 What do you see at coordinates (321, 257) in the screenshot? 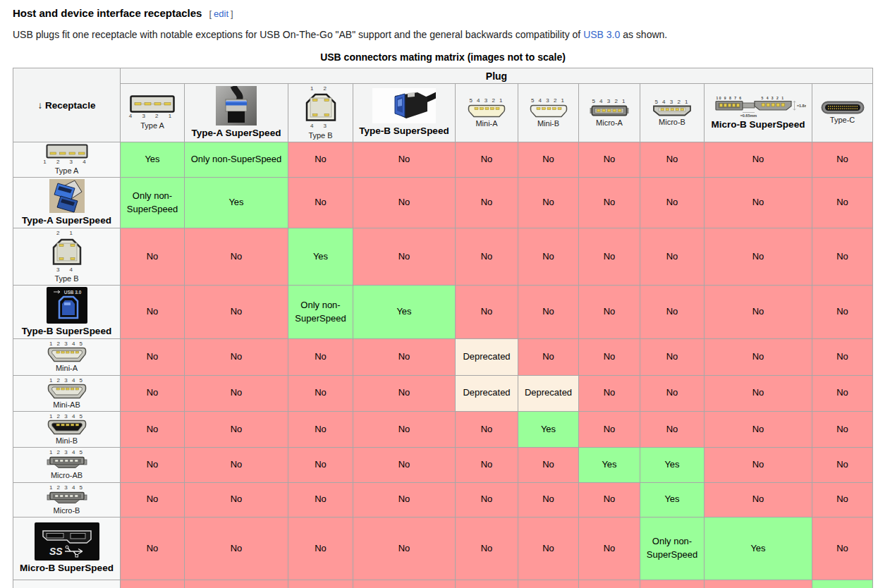
I see `cell-type-b-type-b: Yes` at bounding box center [321, 257].